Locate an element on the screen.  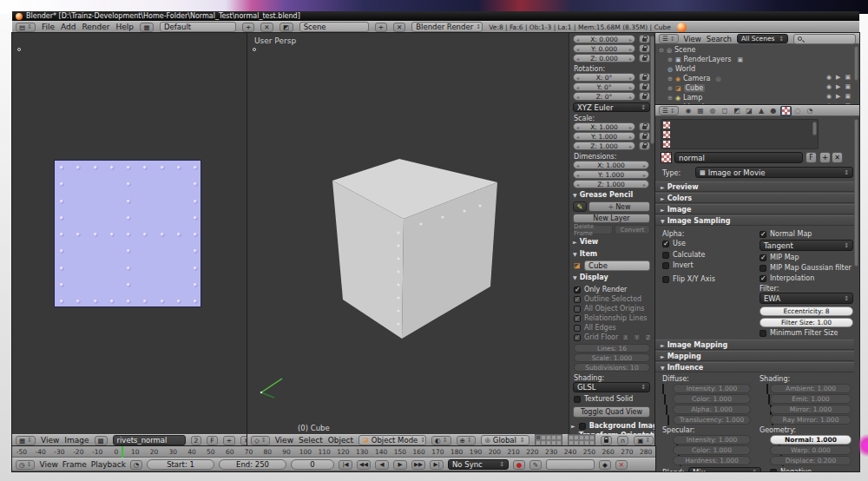
camera-restrict-icons: ◉▶▣ is located at coordinates (838, 77).